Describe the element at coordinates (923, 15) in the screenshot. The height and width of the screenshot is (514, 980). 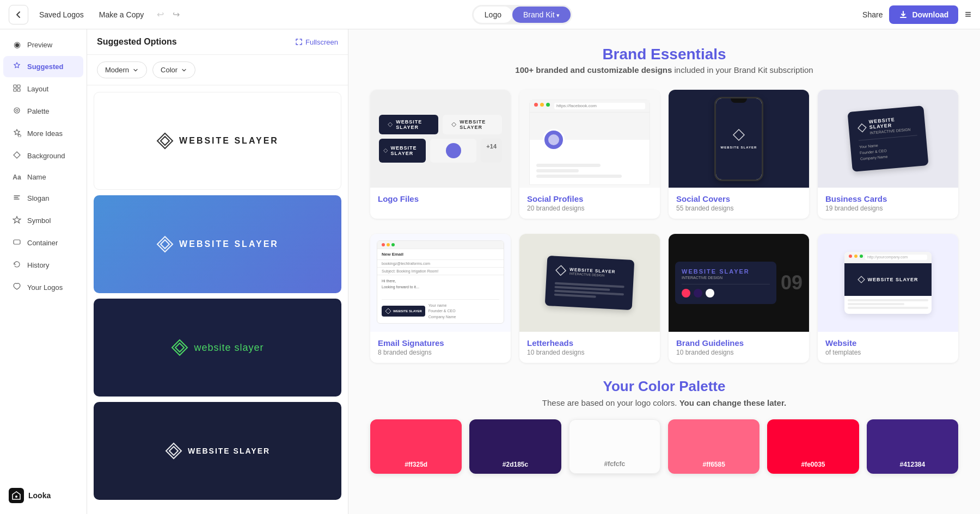
I see `download-button: Download` at that location.